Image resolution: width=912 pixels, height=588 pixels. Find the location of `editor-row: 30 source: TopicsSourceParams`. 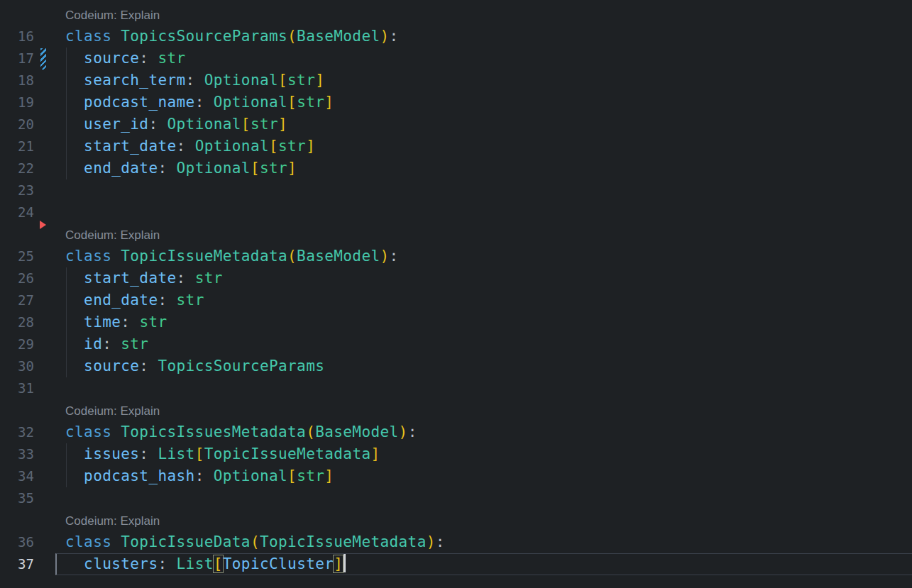

editor-row: 30 source: TopicsSourceParams is located at coordinates (456, 366).